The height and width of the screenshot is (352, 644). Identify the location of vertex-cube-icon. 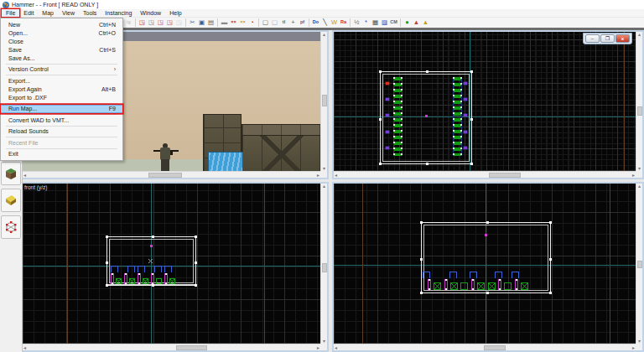
(11, 227).